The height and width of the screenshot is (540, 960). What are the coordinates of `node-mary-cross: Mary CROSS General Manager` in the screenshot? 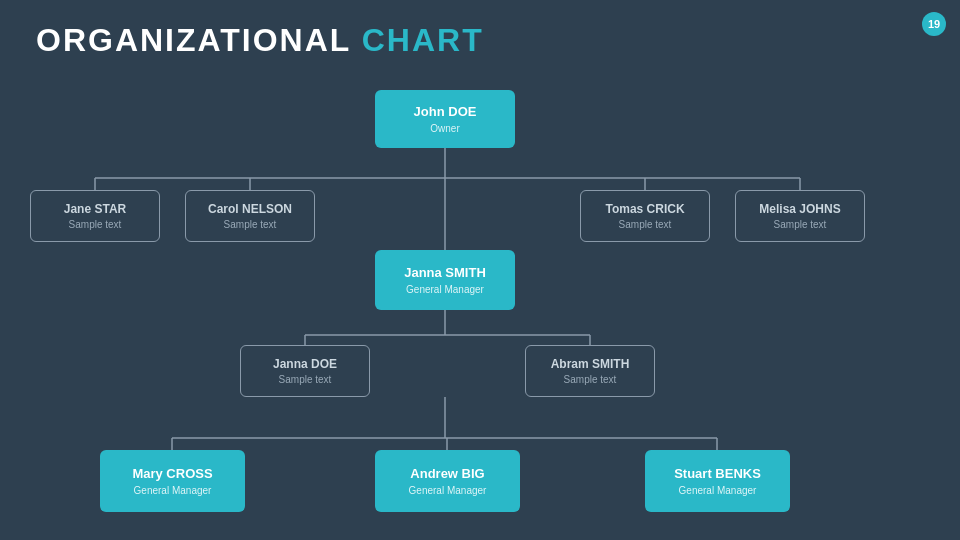 It's located at (172, 481).